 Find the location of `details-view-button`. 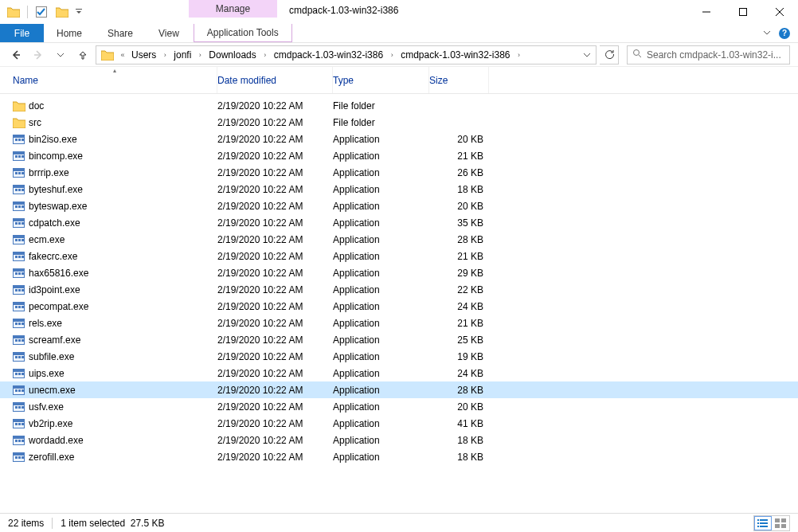

details-view-button is located at coordinates (763, 523).